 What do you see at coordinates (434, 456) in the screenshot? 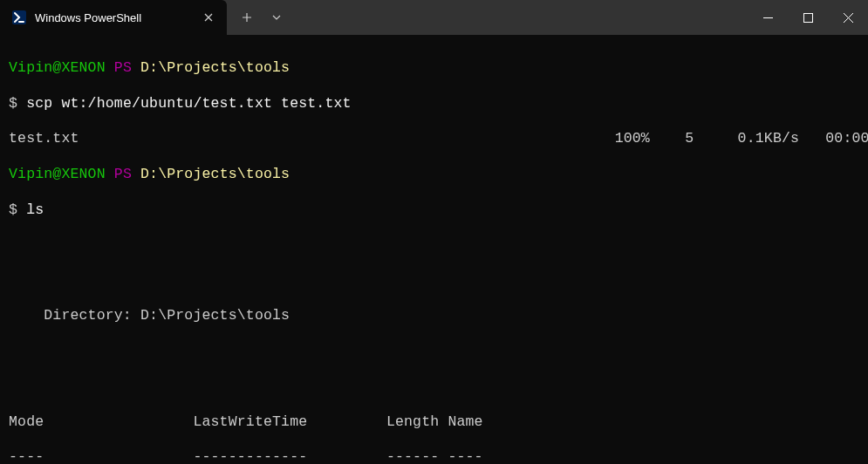
I see `table-rule: ---- ------------- ------ ----` at bounding box center [434, 456].